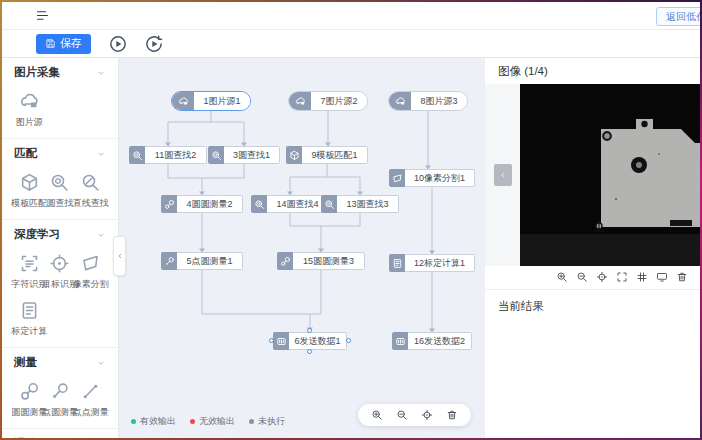  What do you see at coordinates (154, 44) in the screenshot?
I see `play-loop-icon` at bounding box center [154, 44].